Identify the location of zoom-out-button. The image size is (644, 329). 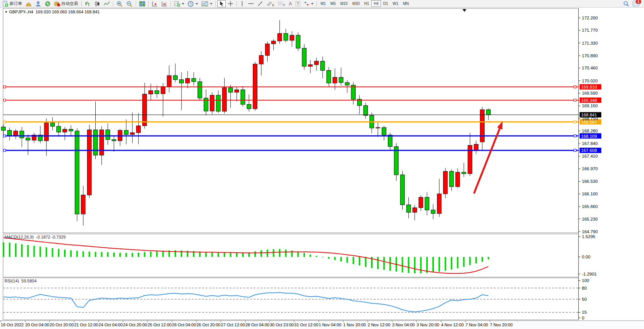
(130, 4).